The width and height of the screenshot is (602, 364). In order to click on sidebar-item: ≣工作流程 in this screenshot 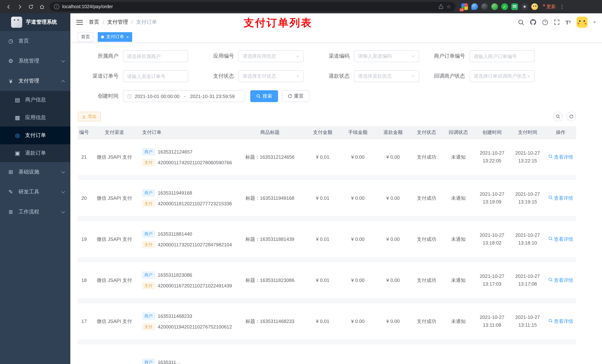, I will do `click(35, 212)`.